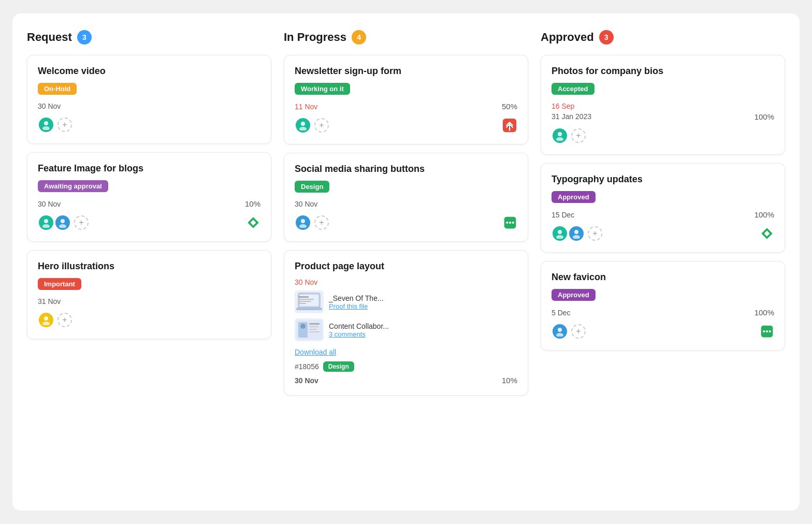 The width and height of the screenshot is (812, 524). Describe the element at coordinates (406, 323) in the screenshot. I see `card-c6: Product page layout30 Nov _Seven Of The.…` at that location.